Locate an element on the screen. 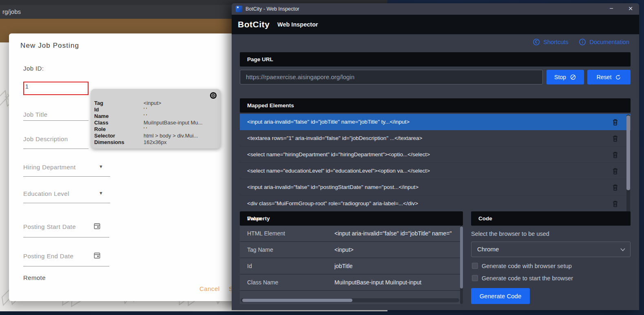  job-description-input: Job Description is located at coordinates (46, 139).